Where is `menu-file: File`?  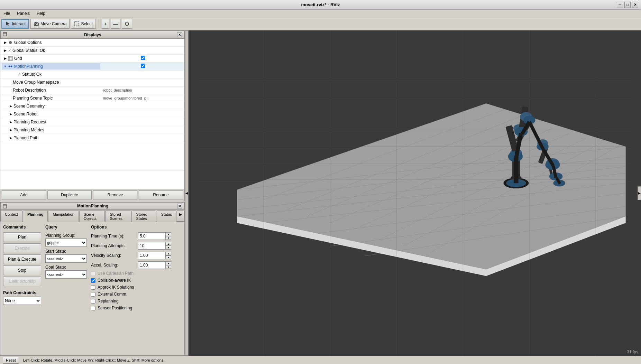 menu-file: File is located at coordinates (7, 13).